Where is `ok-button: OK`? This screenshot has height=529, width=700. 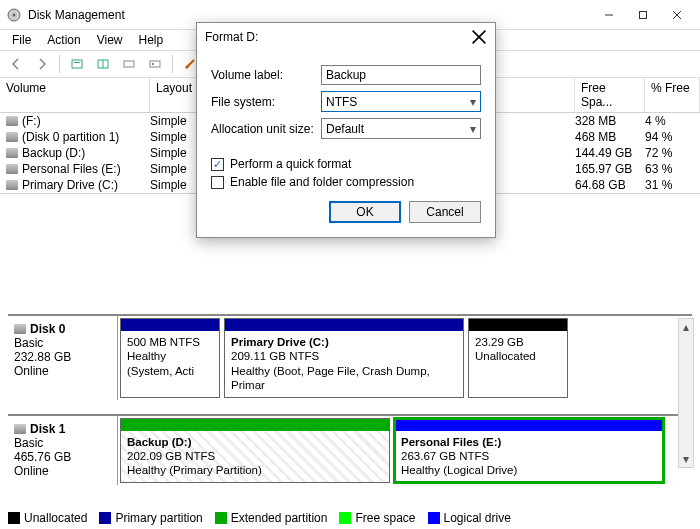
ok-button: OK is located at coordinates (365, 212).